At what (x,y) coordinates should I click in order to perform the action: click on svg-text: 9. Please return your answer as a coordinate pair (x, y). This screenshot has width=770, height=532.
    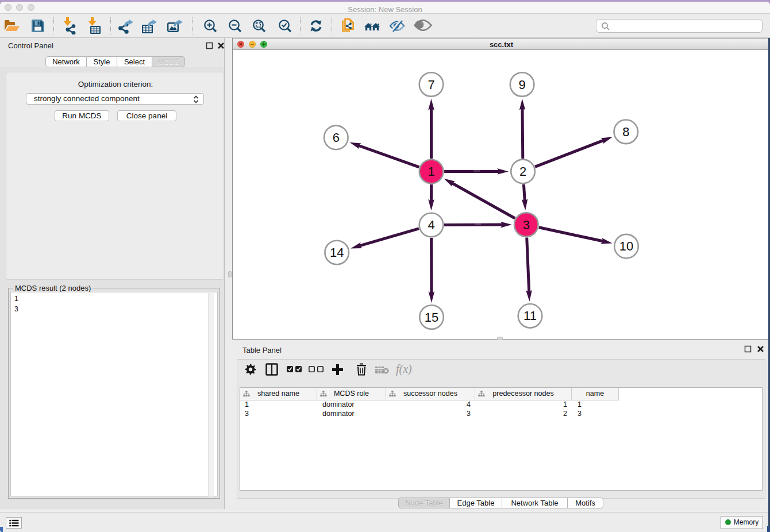
    Looking at the image, I should click on (522, 85).